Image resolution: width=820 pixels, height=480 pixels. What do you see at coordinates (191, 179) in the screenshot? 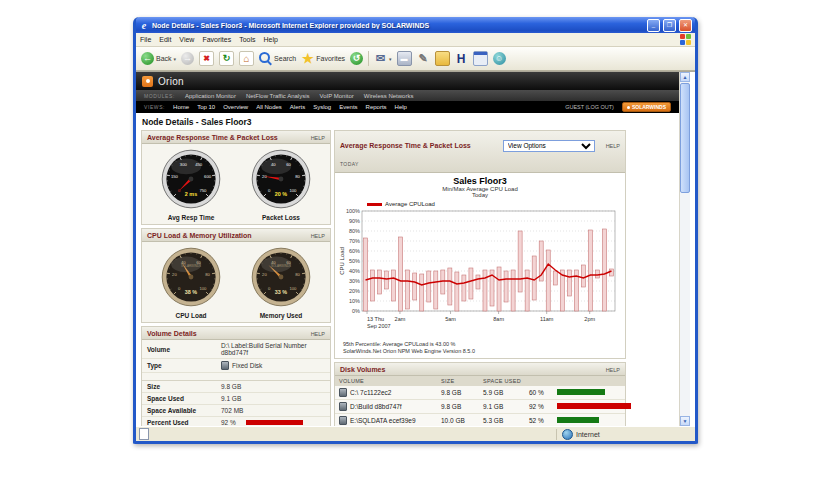
I see `avg-resp-time-gauge: 01503004506007502 ms` at bounding box center [191, 179].